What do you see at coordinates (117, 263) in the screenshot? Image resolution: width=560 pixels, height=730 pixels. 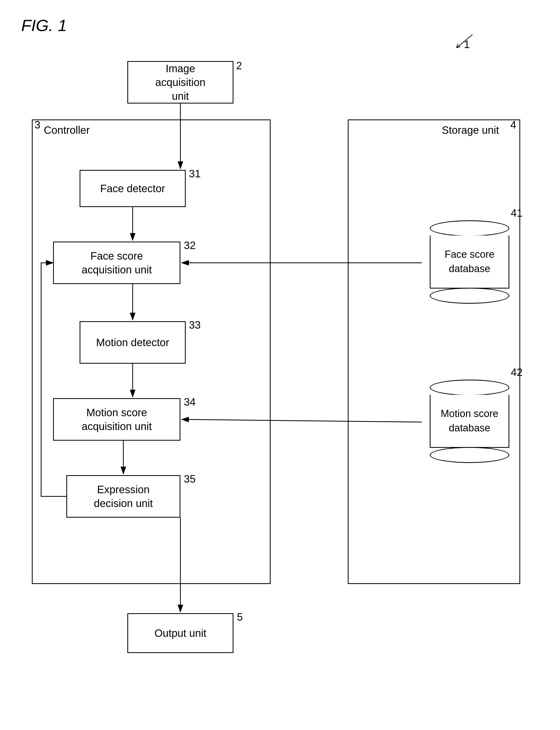 I see `face-score-acq-box: Face score acquisition unit` at bounding box center [117, 263].